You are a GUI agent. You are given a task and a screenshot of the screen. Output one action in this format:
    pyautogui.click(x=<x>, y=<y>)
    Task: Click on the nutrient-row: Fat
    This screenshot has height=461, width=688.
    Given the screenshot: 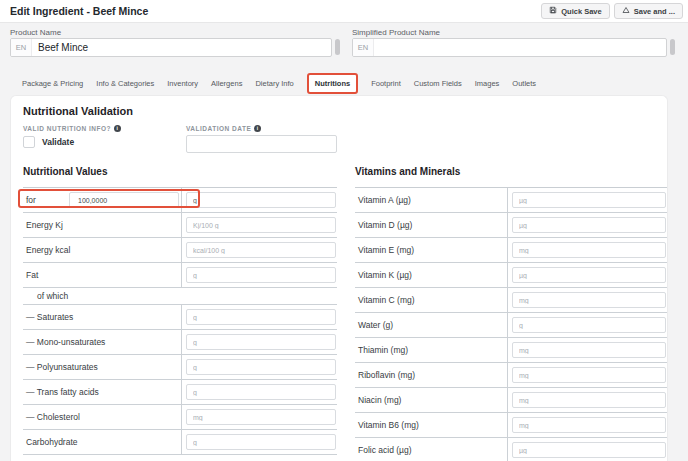 What is the action you would take?
    pyautogui.click(x=180, y=276)
    